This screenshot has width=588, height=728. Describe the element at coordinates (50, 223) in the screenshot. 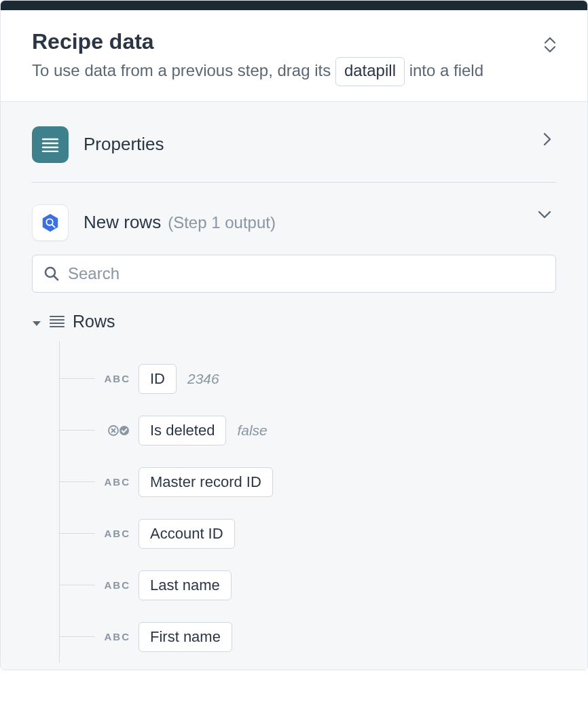

I see `bigquery-icon` at that location.